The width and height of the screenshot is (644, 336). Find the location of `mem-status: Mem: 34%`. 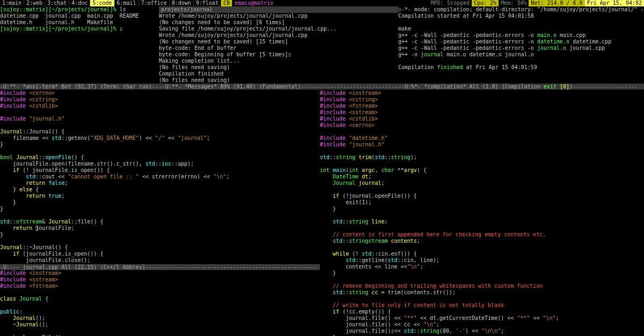

mem-status: Mem: 34% is located at coordinates (514, 3).